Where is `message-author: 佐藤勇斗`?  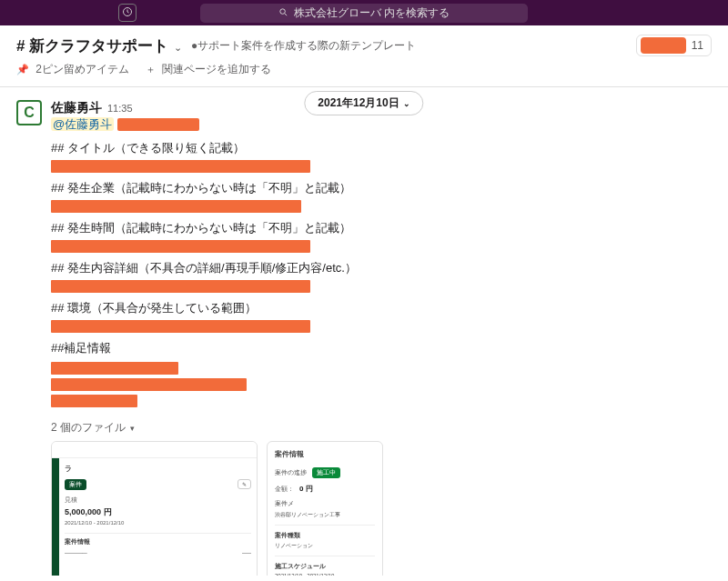
message-author: 佐藤勇斗 is located at coordinates (76, 108).